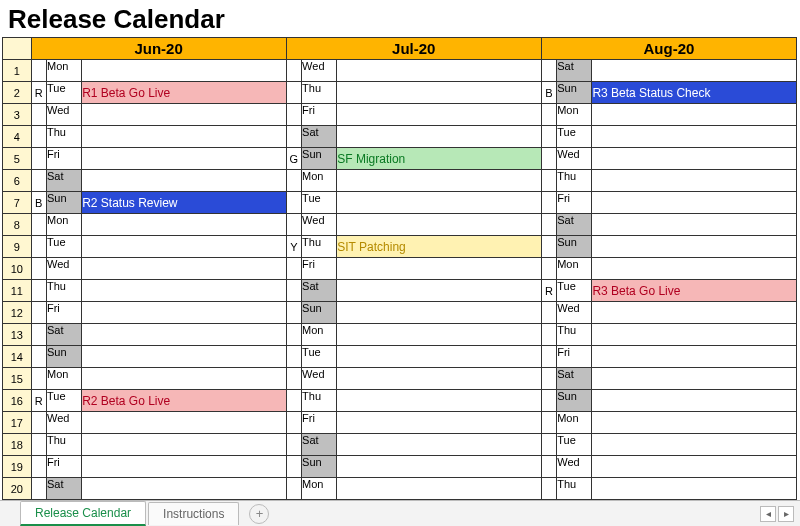  Describe the element at coordinates (294, 159) in the screenshot. I see `day-tag: G` at that location.